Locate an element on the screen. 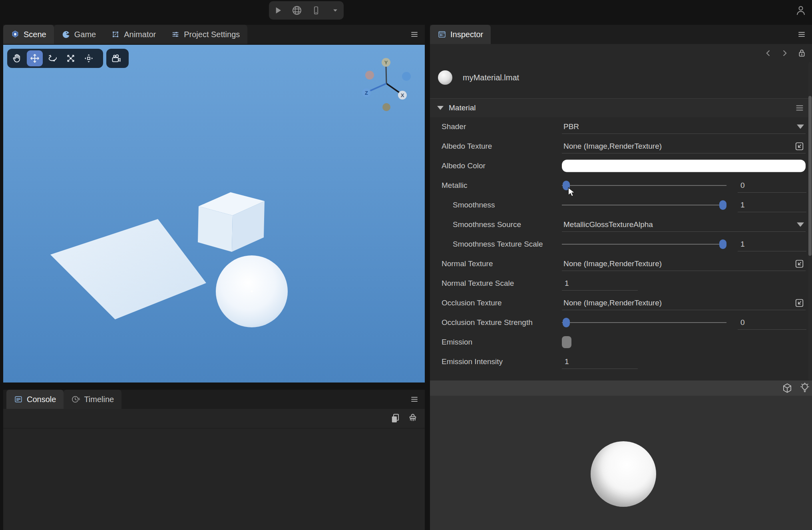  move-icon is located at coordinates (35, 58).